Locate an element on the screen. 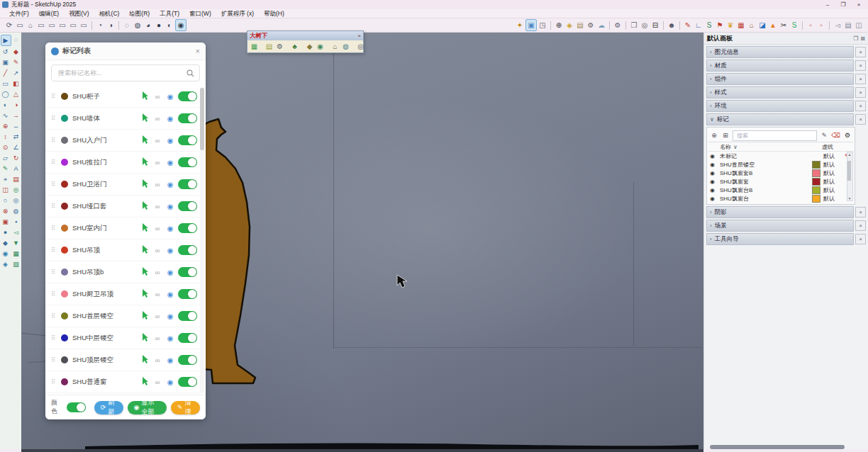 The width and height of the screenshot is (868, 452). extension-tool-icon: ▦ is located at coordinates (16, 254).